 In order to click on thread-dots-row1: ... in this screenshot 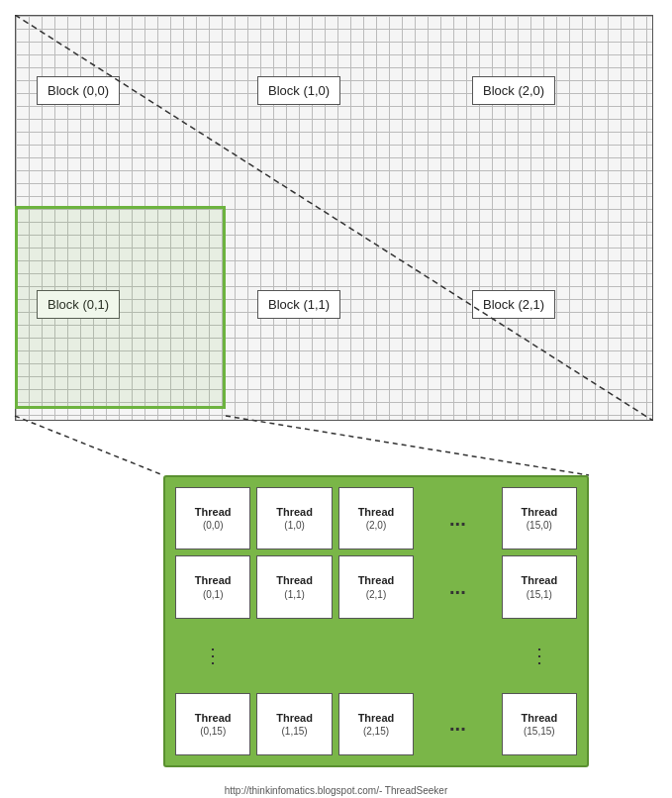, I will do `click(457, 586)`.